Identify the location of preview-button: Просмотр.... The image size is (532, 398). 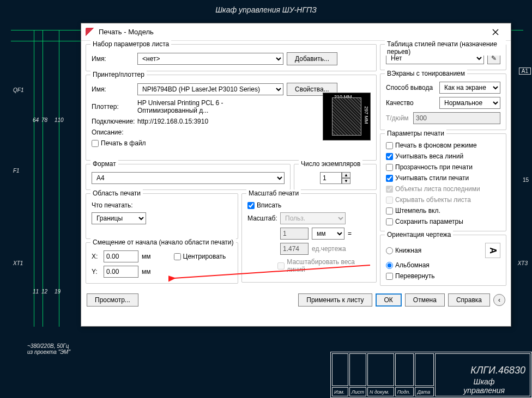
(112, 300).